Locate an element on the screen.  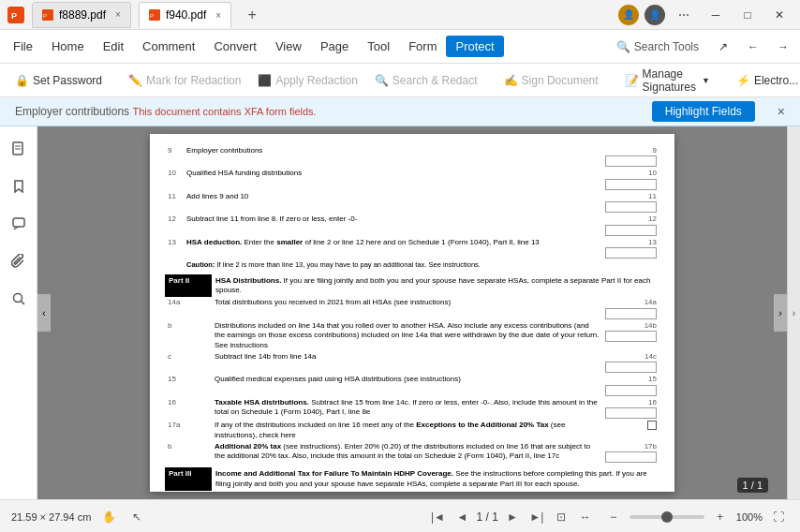
sidebar-bookmark-icon is located at coordinates (19, 186).